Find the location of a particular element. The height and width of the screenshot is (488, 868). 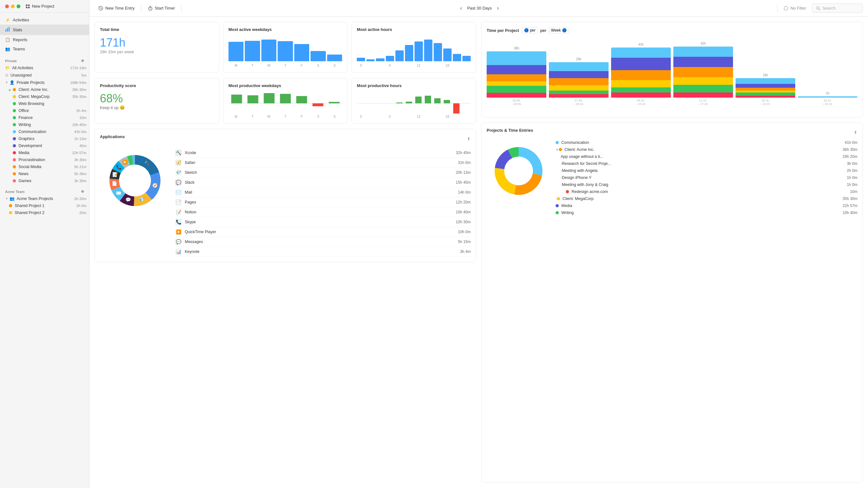

app-row-9: 💬 Messages 5h 15m is located at coordinates (323, 242).